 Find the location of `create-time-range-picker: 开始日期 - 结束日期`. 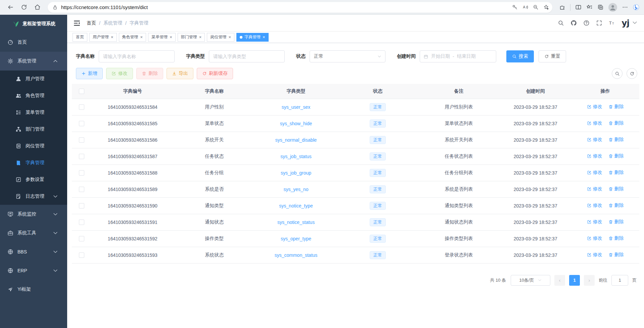

create-time-range-picker: 开始日期 - 结束日期 is located at coordinates (458, 56).